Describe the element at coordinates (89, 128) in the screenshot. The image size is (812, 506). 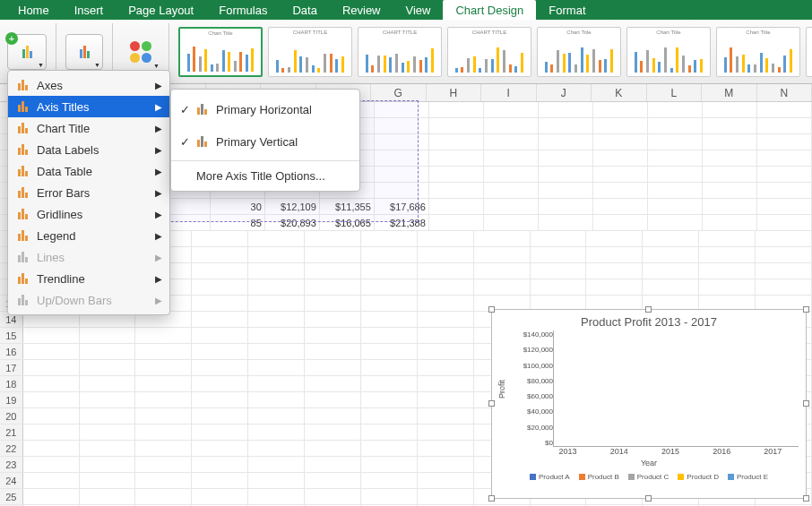
I see `menu-item-chart-title: Chart Title▶` at that location.